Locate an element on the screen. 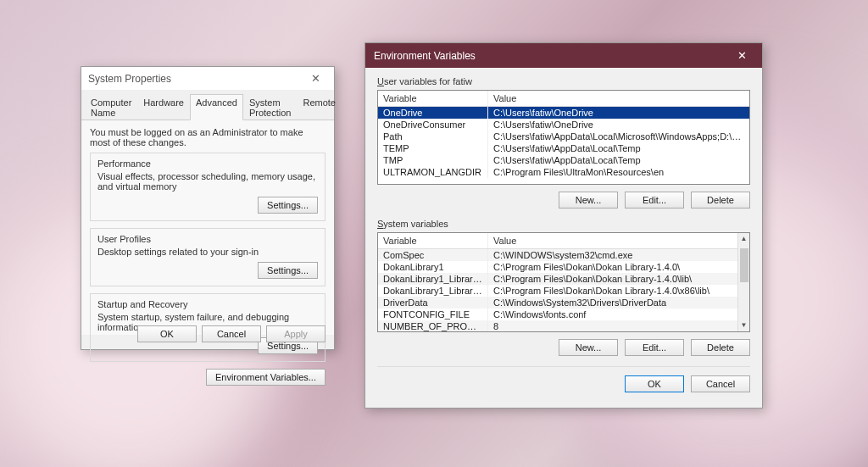 The width and height of the screenshot is (868, 467). cell-variable: DriverData is located at coordinates (433, 303).